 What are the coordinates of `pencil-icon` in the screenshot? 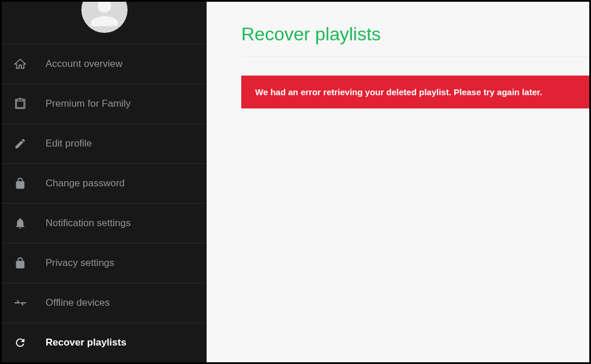 It's located at (20, 144).